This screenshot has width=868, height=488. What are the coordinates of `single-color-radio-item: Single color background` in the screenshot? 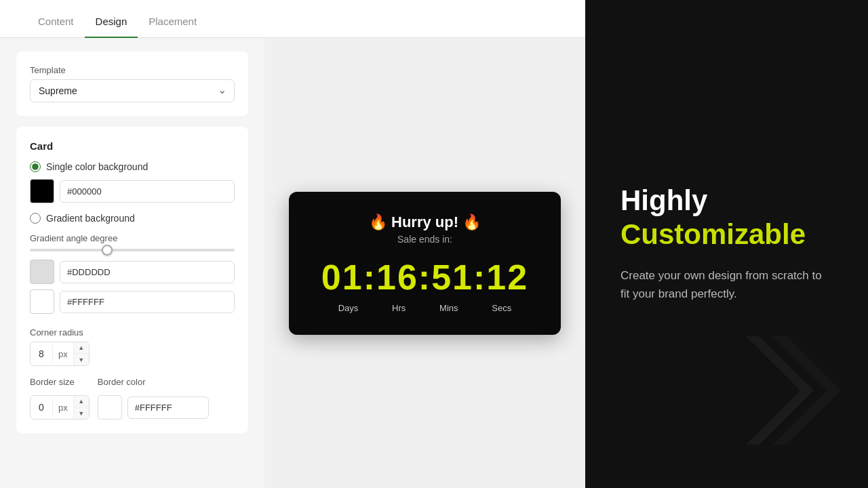 It's located at (132, 167).